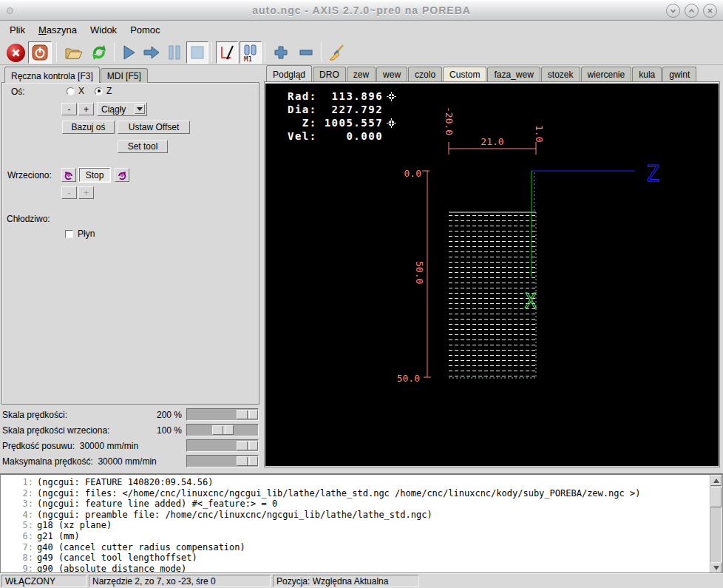 The height and width of the screenshot is (588, 723). What do you see at coordinates (716, 568) in the screenshot?
I see `scroll-down-button` at bounding box center [716, 568].